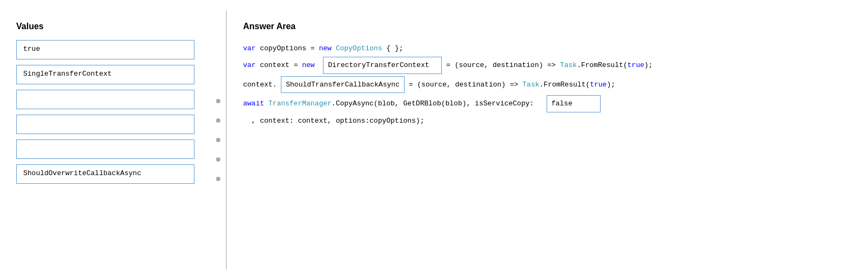 The width and height of the screenshot is (868, 280). I want to click on value-item-empty2, so click(105, 124).